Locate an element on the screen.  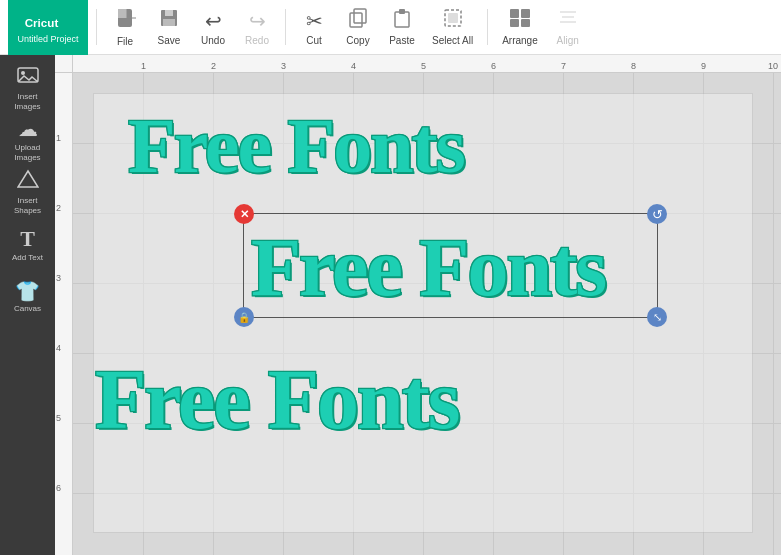
file-label: File is located at coordinates (125, 42).